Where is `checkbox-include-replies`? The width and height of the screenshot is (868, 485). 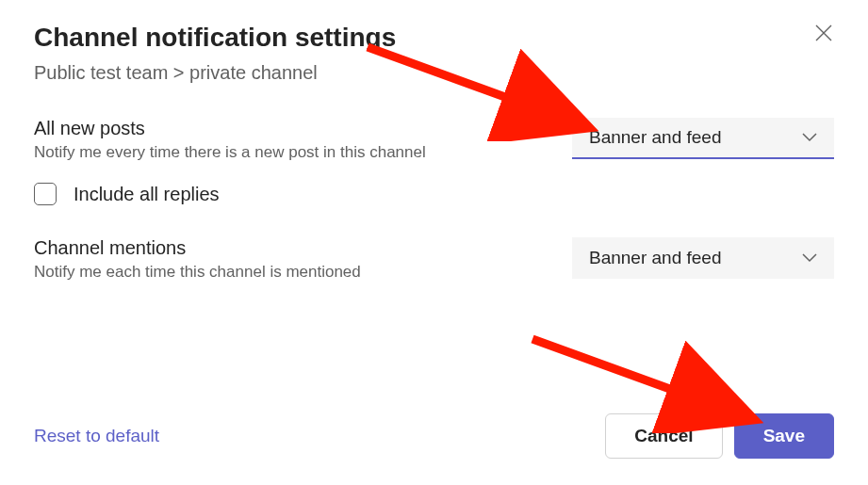
checkbox-include-replies is located at coordinates (45, 194).